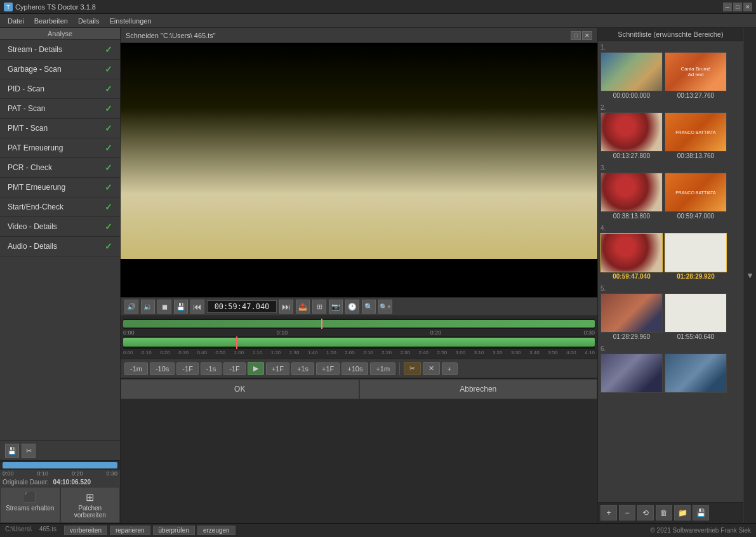 This screenshot has width=756, height=537. What do you see at coordinates (750, 275) in the screenshot?
I see `right-edge-icon: ▶` at bounding box center [750, 275].